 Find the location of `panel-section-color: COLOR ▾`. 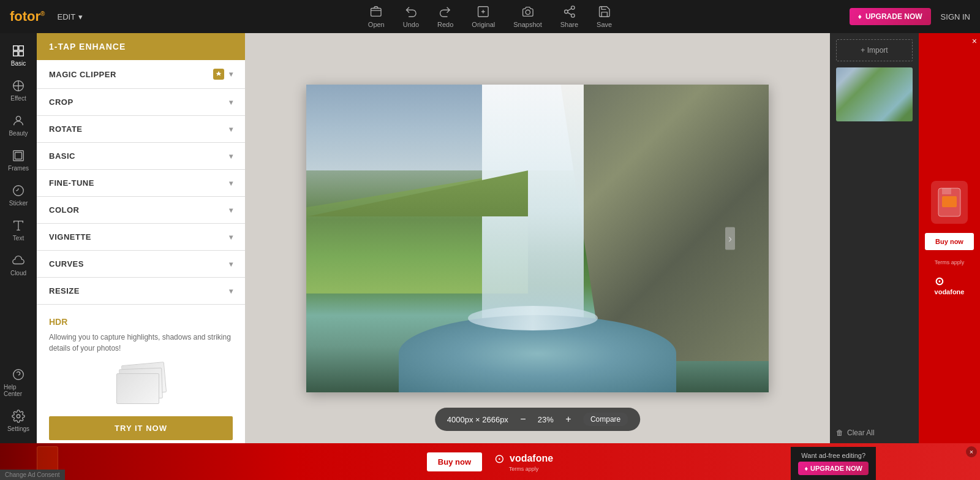

panel-section-color: COLOR ▾ is located at coordinates (141, 210).